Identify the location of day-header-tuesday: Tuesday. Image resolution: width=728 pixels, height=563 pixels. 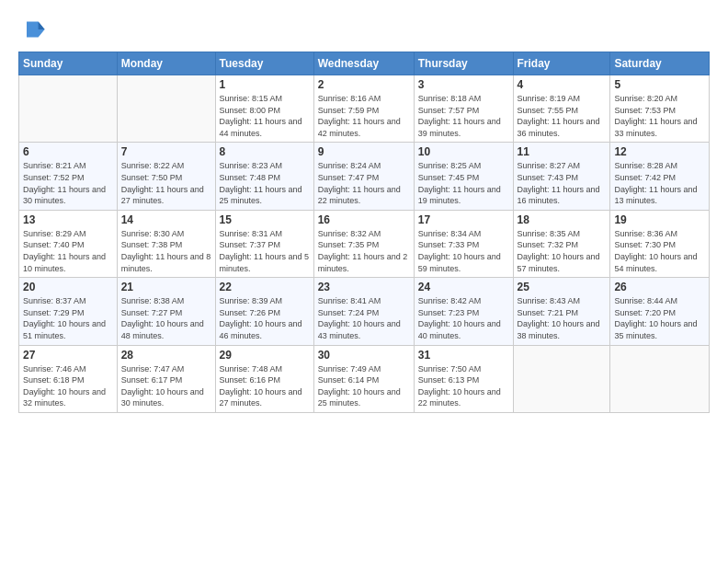
(265, 64).